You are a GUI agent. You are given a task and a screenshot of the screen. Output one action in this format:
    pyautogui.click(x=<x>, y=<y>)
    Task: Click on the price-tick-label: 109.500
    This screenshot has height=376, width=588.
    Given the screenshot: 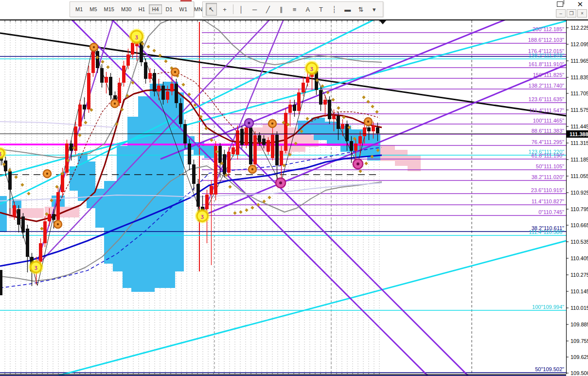 What is the action you would take?
    pyautogui.click(x=579, y=373)
    